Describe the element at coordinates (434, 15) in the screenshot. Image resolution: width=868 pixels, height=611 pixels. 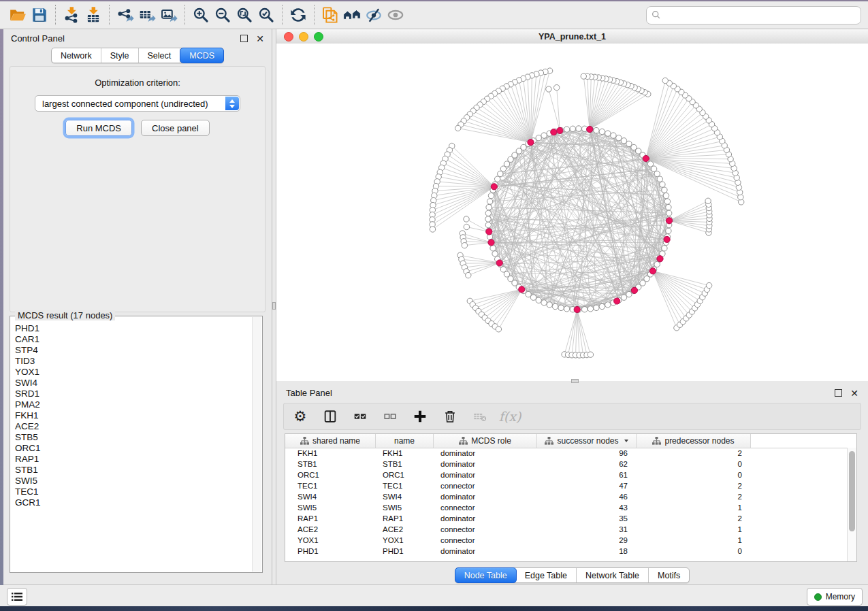
I see `main-toolbar` at that location.